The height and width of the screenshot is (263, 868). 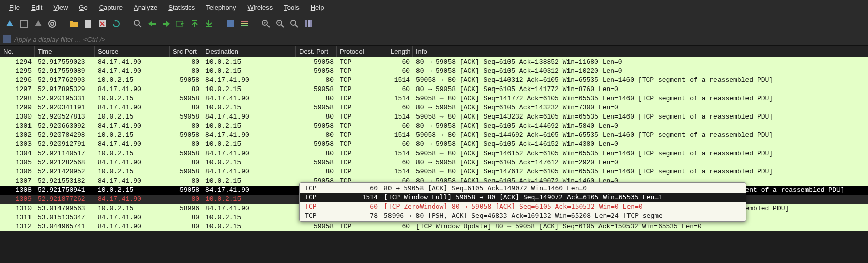 I want to click on menu-go: Go, so click(x=83, y=7).